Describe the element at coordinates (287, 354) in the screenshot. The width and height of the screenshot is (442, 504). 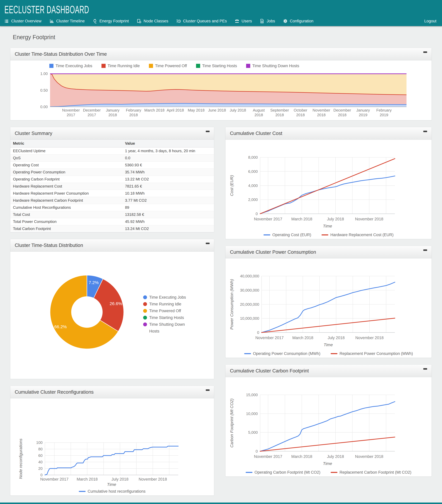
I see `legend-label: Operating Power Consumption (MWh)` at that location.